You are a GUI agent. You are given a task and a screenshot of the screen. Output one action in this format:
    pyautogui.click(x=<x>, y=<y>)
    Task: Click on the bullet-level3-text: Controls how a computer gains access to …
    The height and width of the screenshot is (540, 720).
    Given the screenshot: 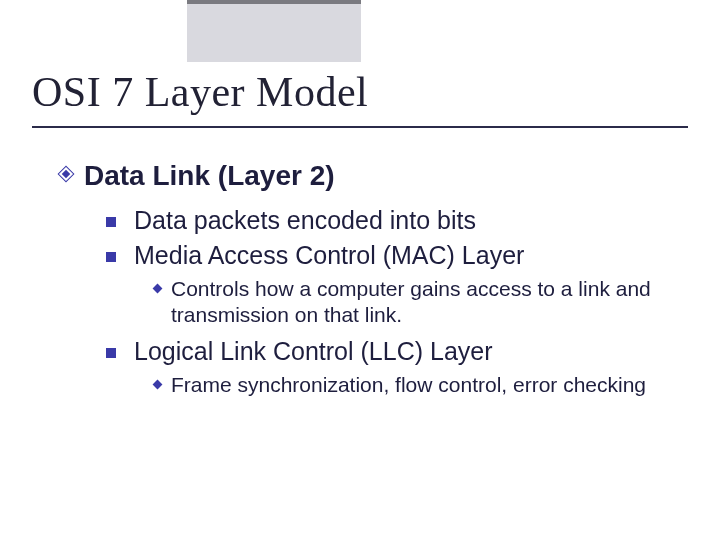 What is the action you would take?
    pyautogui.click(x=426, y=302)
    